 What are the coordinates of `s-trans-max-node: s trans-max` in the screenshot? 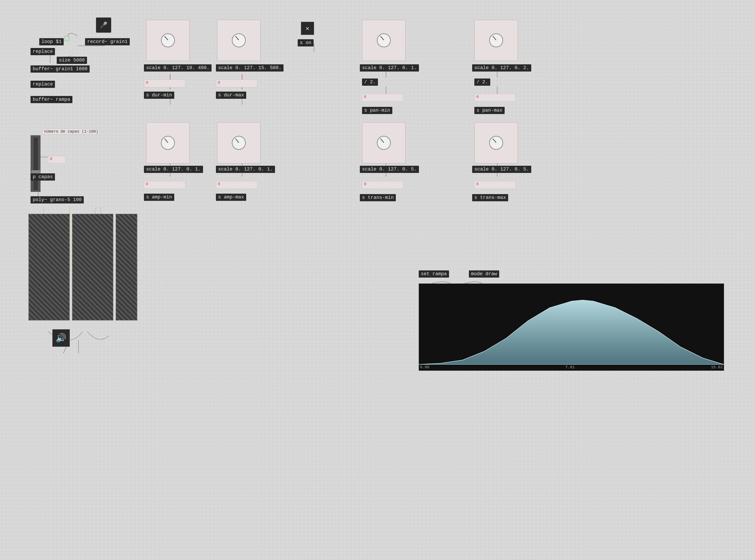 It's located at (490, 198).